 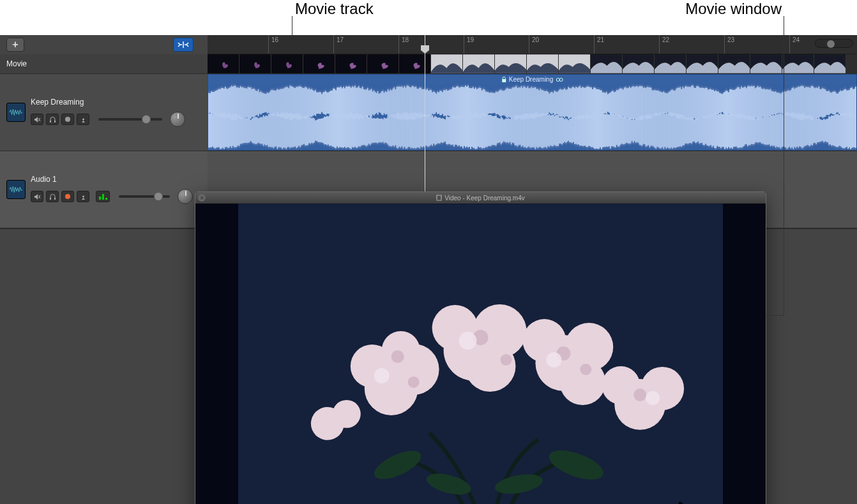 What do you see at coordinates (15, 45) in the screenshot?
I see `add-track-button: +` at bounding box center [15, 45].